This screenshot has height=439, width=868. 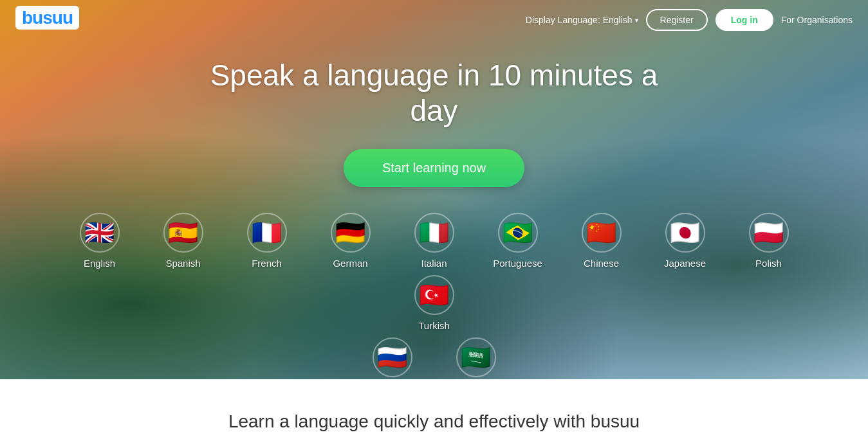 What do you see at coordinates (351, 233) in the screenshot?
I see `language-flag-german: 🇩🇪` at bounding box center [351, 233].